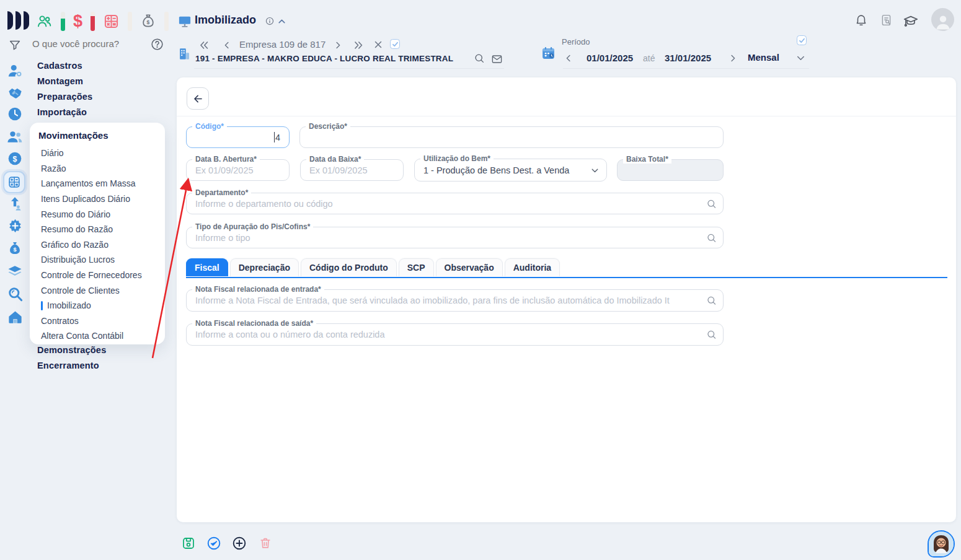 Image resolution: width=961 pixels, height=560 pixels. I want to click on tipo-apuracao-field: Tipo de Apuração do Pis/Cofins*, so click(455, 238).